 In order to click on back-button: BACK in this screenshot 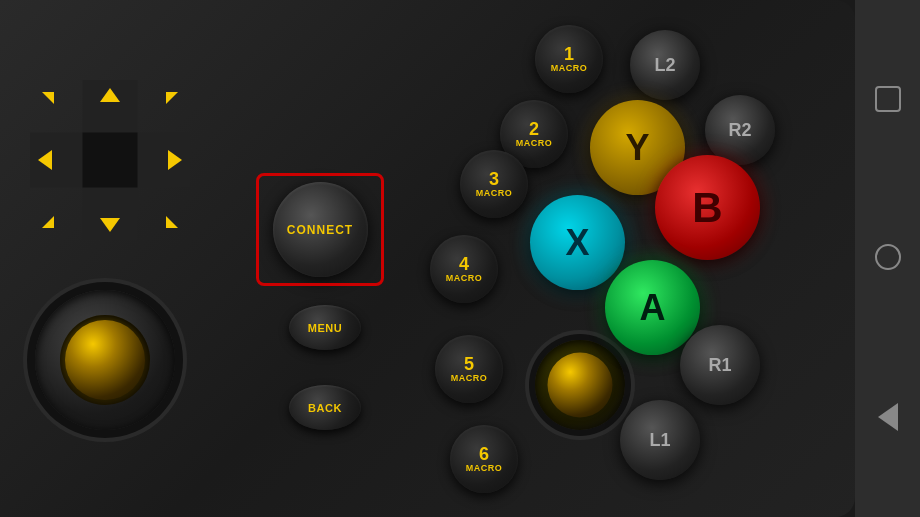, I will do `click(325, 408)`.